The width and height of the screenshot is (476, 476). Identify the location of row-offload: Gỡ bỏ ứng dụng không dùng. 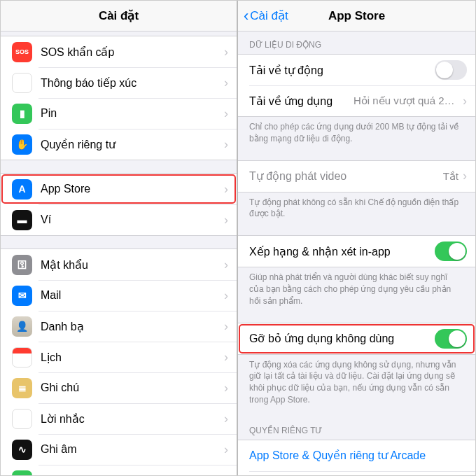
(357, 339).